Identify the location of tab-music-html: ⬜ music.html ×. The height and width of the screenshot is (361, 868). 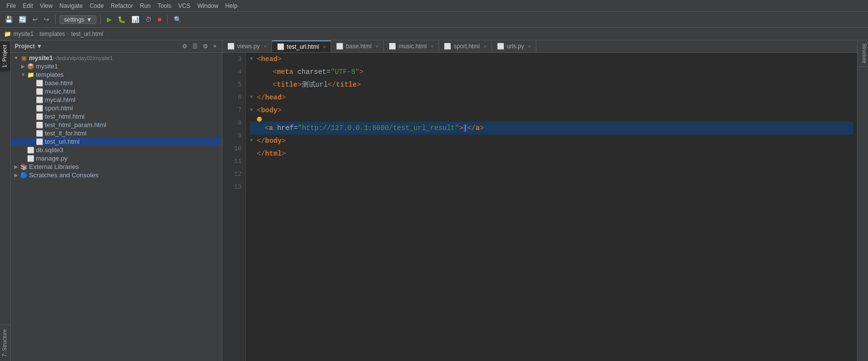
(411, 46).